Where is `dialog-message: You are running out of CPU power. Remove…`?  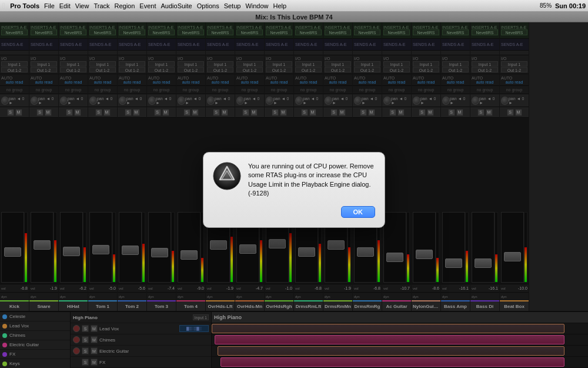
dialog-message: You are running out of CPU power. Remove… is located at coordinates (312, 180).